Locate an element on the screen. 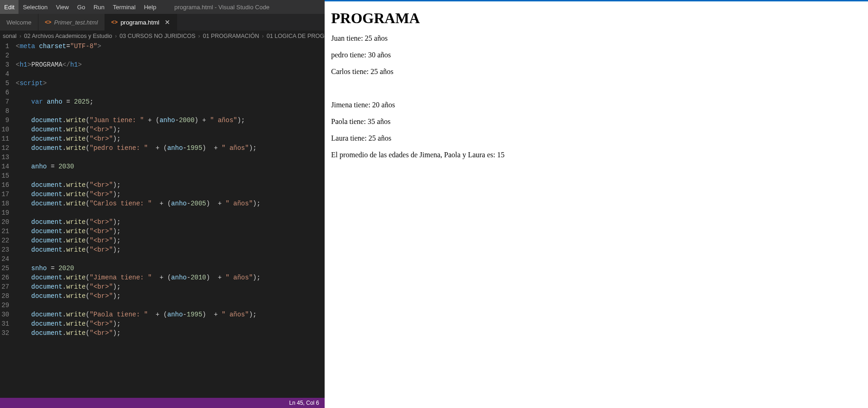  output-line: pedro tiene: 30 años is located at coordinates (597, 55).